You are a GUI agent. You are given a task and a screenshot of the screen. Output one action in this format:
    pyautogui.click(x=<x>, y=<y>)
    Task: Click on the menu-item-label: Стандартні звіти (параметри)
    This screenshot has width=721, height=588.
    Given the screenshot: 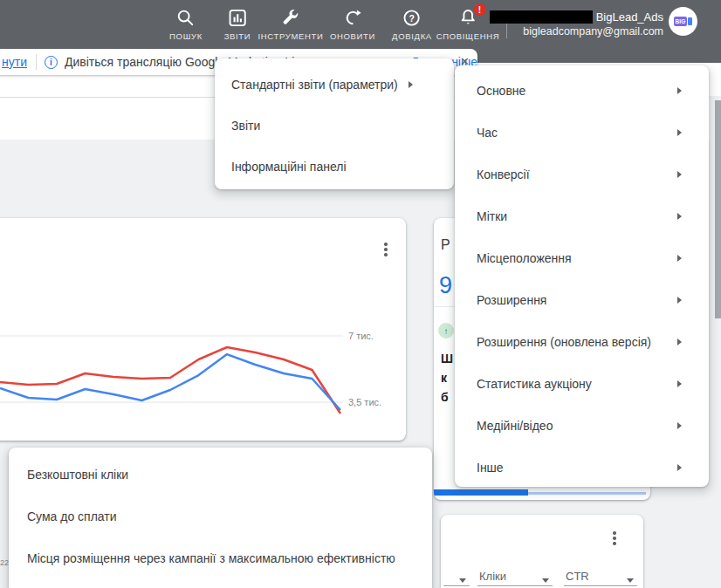 What is the action you would take?
    pyautogui.click(x=314, y=85)
    